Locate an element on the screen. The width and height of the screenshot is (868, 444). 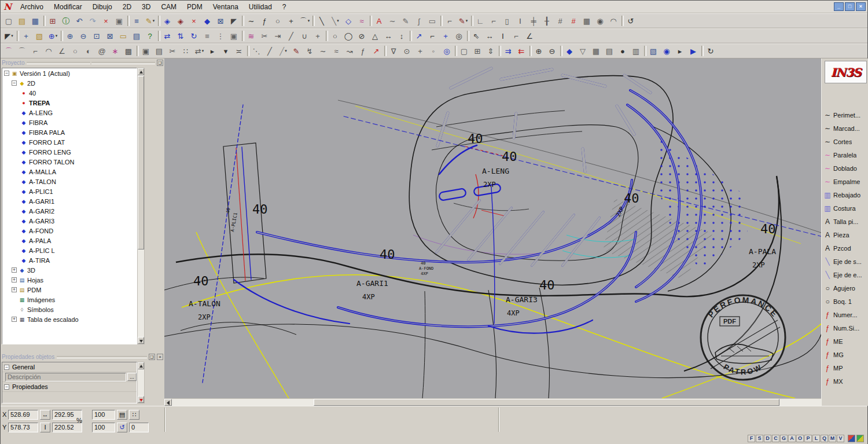
project-tree-scrollbar is located at coordinates (141, 206).